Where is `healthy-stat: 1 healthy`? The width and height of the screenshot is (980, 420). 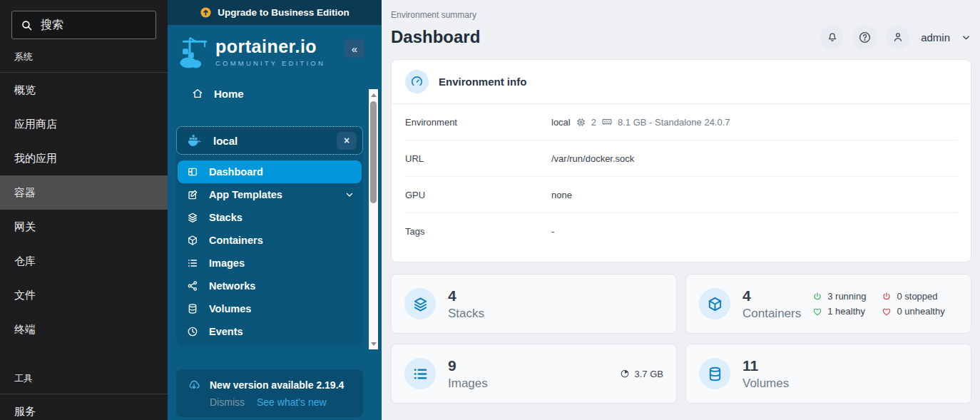
healthy-stat: 1 healthy is located at coordinates (839, 311).